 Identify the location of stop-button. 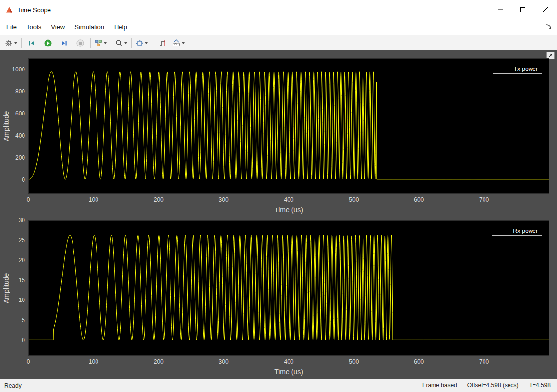
(80, 43).